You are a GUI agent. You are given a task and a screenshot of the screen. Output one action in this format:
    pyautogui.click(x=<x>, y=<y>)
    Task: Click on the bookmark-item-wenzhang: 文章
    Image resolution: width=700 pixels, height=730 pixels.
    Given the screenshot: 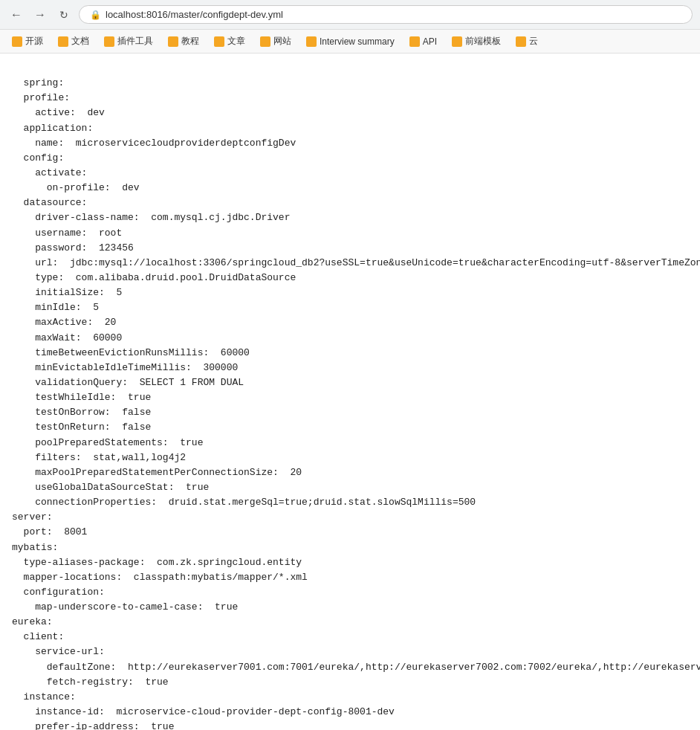 What is the action you would take?
    pyautogui.click(x=230, y=42)
    